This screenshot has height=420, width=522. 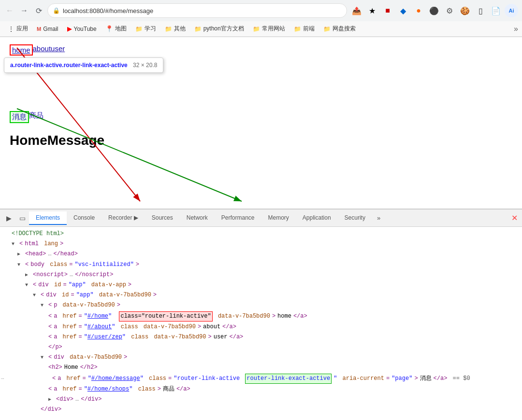 What do you see at coordinates (298, 29) in the screenshot?
I see `folder-icon-5: 📁` at bounding box center [298, 29].